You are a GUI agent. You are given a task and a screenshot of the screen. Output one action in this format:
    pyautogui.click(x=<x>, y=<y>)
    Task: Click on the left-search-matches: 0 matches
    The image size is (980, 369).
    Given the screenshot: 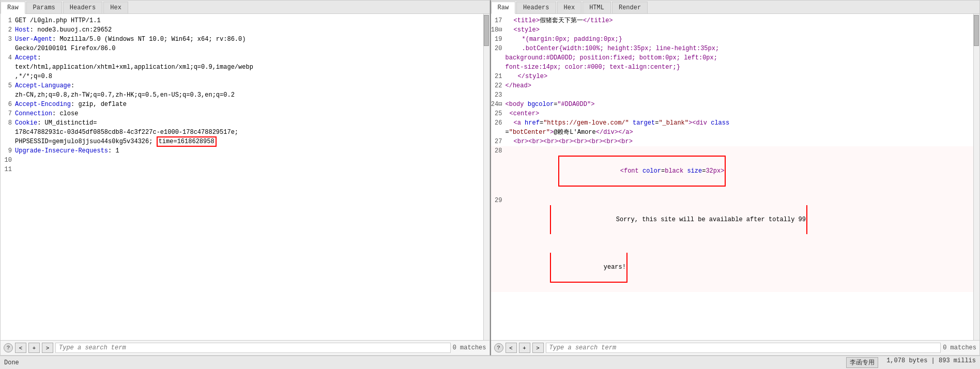 What is the action you would take?
    pyautogui.click(x=469, y=348)
    